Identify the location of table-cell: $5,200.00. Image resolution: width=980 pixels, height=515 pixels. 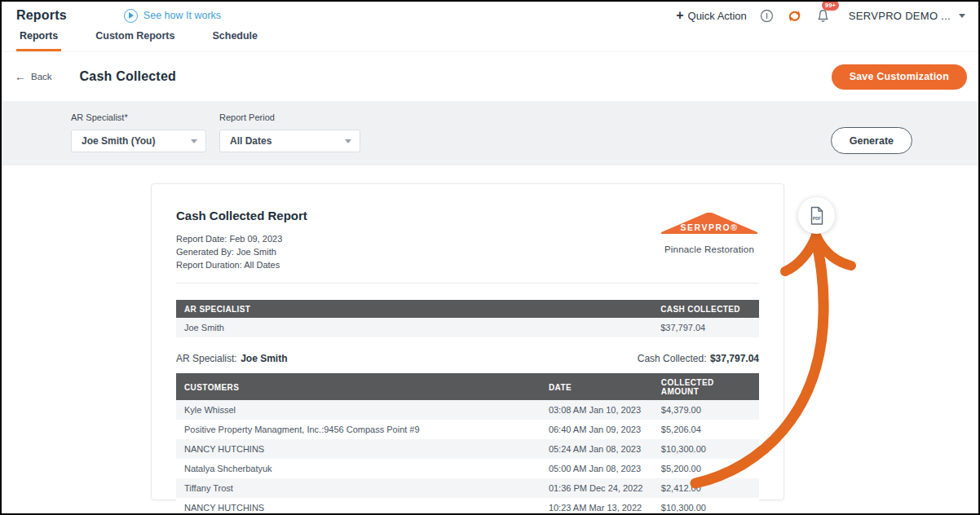
(706, 469).